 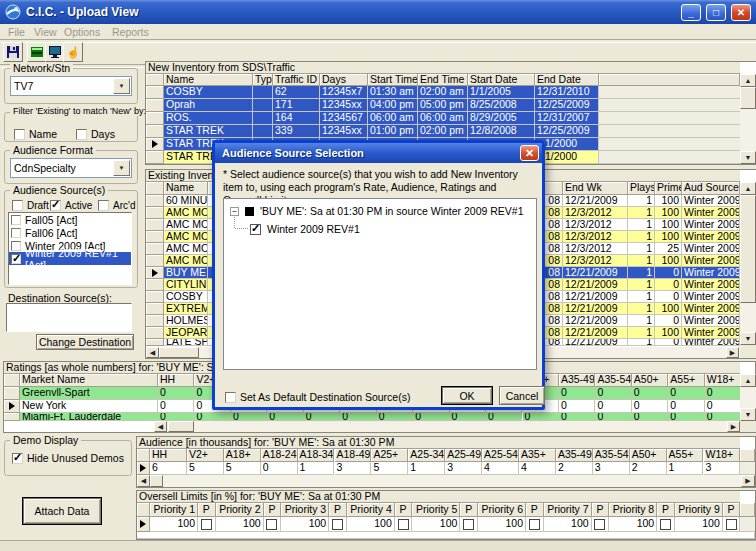 I want to click on audience-format-combobox: CdnSpecialty ▼, so click(x=71, y=168).